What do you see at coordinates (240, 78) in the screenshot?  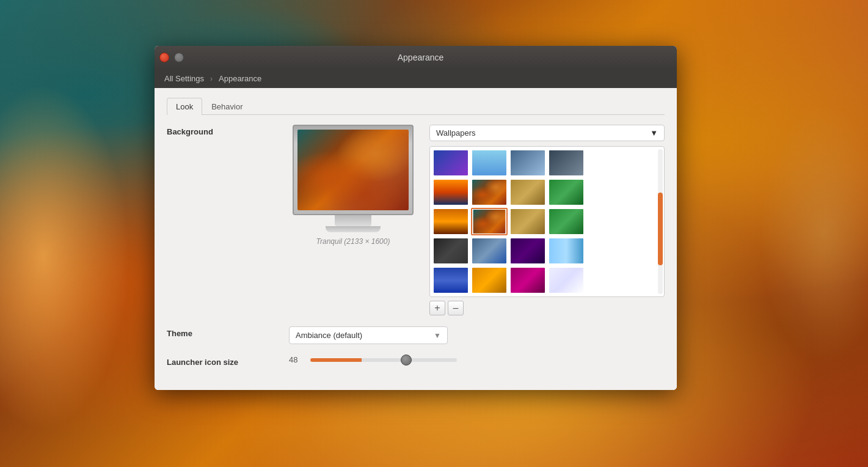 I see `breadcrumb-appearance: Appearance` at bounding box center [240, 78].